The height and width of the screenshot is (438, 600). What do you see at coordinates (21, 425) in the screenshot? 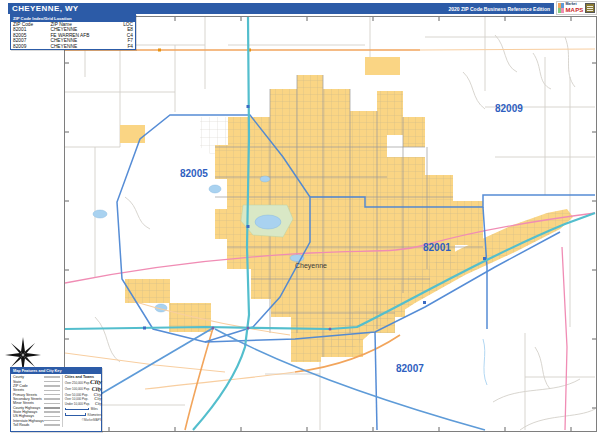
I see `legend-label: Toll Roads` at bounding box center [21, 425].